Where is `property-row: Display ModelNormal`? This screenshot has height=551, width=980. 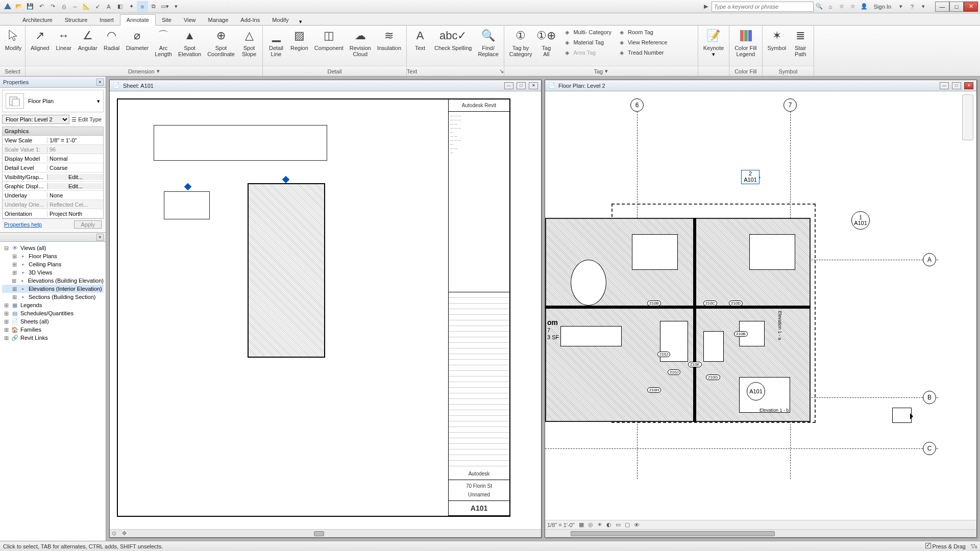 property-row: Display ModelNormal is located at coordinates (53, 159).